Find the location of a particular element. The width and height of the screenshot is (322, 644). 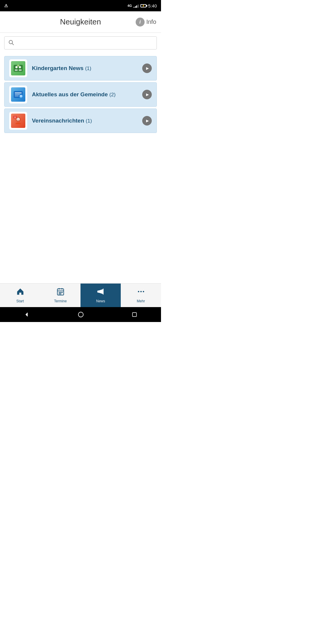

bottom-navigation: Start Termine News is located at coordinates (80, 295).